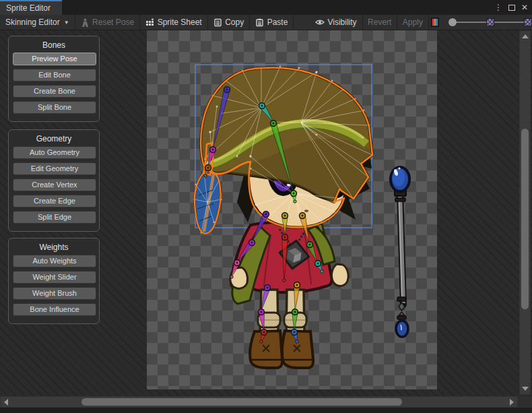 The image size is (532, 413). I want to click on apply-button: Apply, so click(413, 23).